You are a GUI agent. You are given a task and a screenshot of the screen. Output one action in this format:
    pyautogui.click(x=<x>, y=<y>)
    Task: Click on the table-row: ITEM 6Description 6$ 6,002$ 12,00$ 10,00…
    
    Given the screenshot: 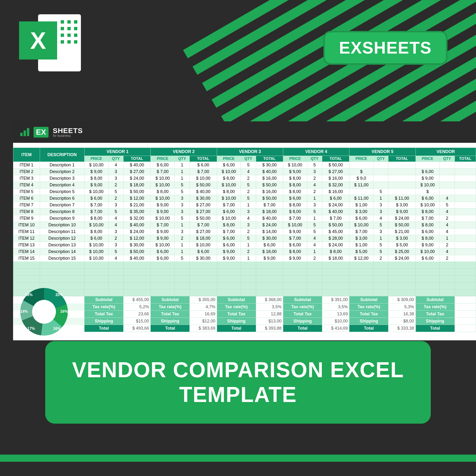 What is the action you would take?
    pyautogui.click(x=245, y=199)
    